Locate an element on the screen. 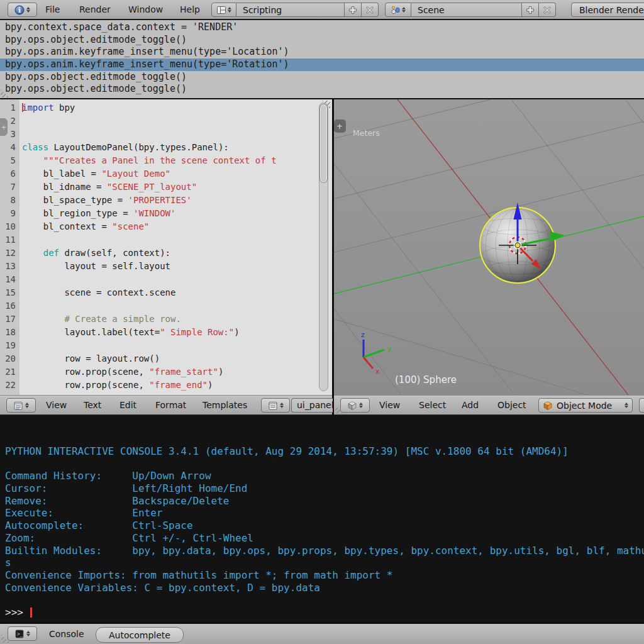  line-number: 17 is located at coordinates (8, 319).